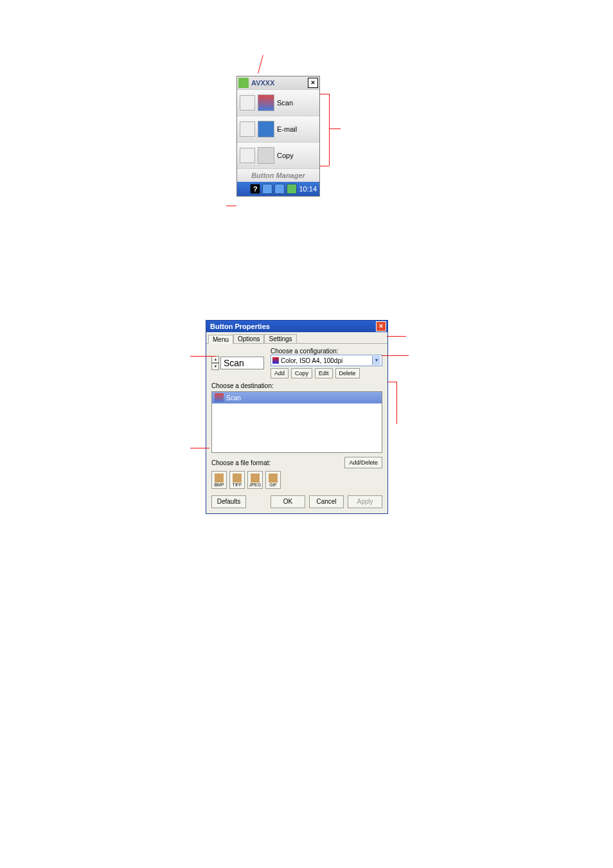 The image size is (613, 868). What do you see at coordinates (278, 83) in the screenshot?
I see `panel-titlebar: AVXXX ×` at bounding box center [278, 83].